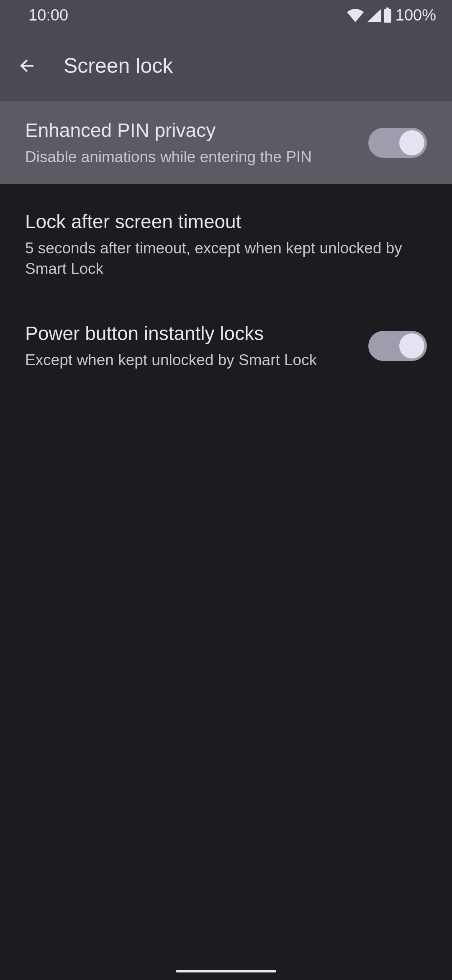 This screenshot has height=980, width=452. What do you see at coordinates (49, 15) in the screenshot?
I see `status-time: 10:00` at bounding box center [49, 15].